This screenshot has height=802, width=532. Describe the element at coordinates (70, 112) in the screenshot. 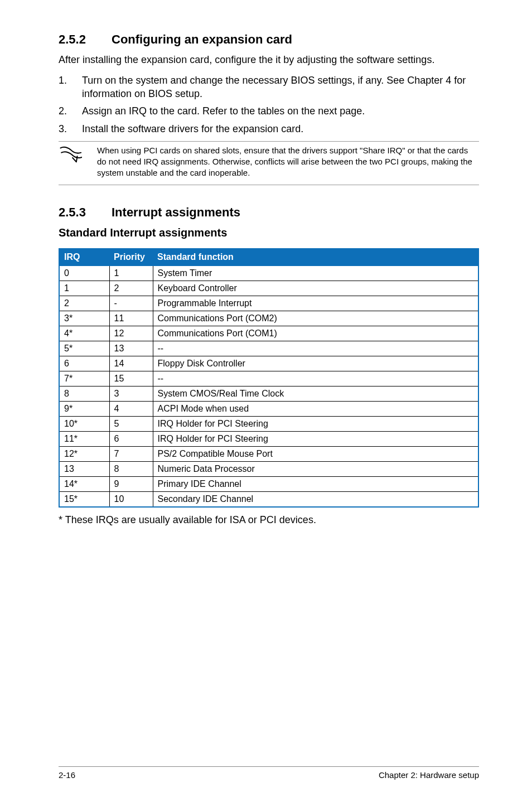

I see `step-number: 2.` at that location.